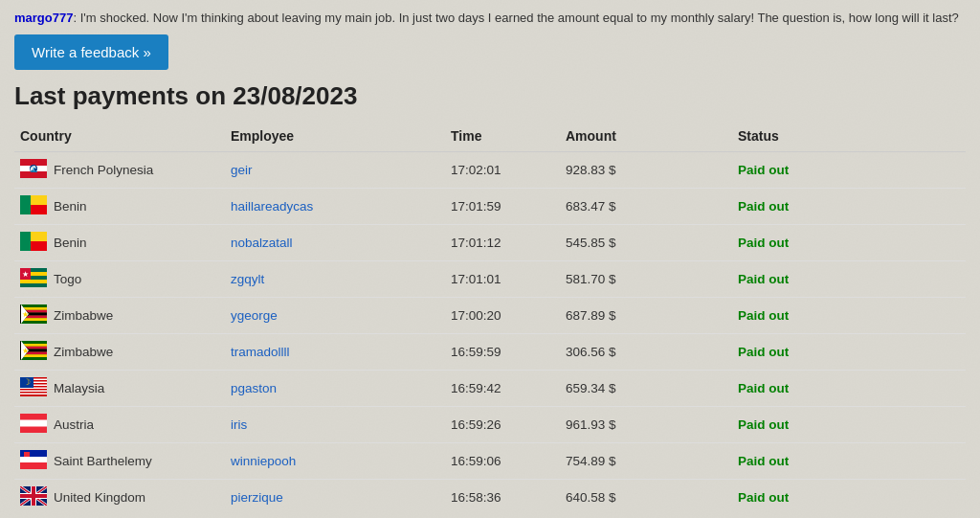 The width and height of the screenshot is (980, 518). I want to click on table-row: ★ Zimbabwe ygeorge 17:00:20 687.89 $ Pai…, so click(490, 316).